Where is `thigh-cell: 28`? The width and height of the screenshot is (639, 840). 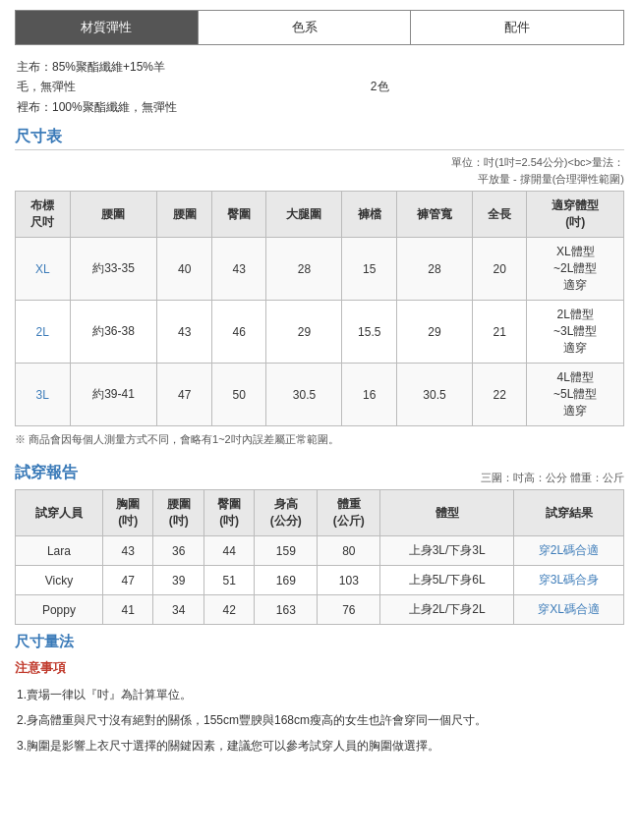 thigh-cell: 28 is located at coordinates (305, 269).